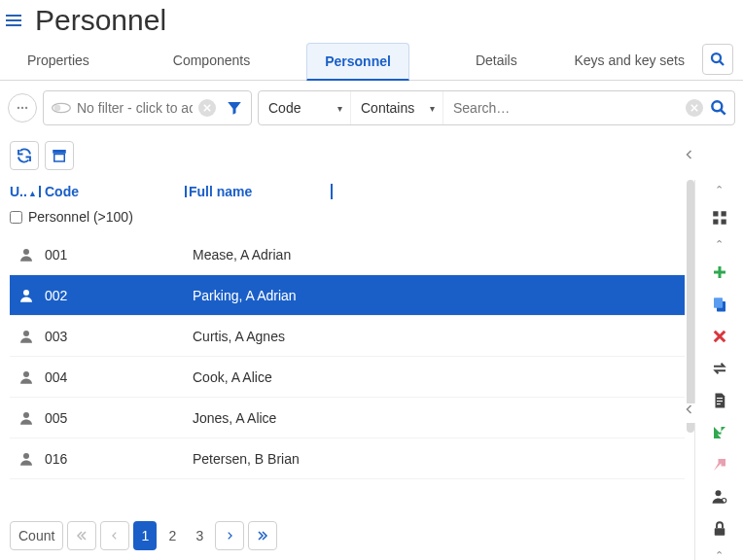 This screenshot has height=560, width=743. Describe the element at coordinates (134, 108) in the screenshot. I see `filter-text-input` at that location.